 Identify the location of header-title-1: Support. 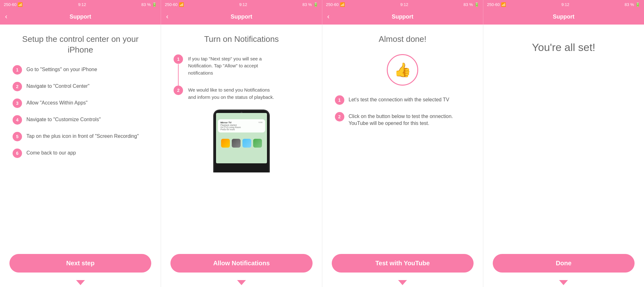
(80, 17).